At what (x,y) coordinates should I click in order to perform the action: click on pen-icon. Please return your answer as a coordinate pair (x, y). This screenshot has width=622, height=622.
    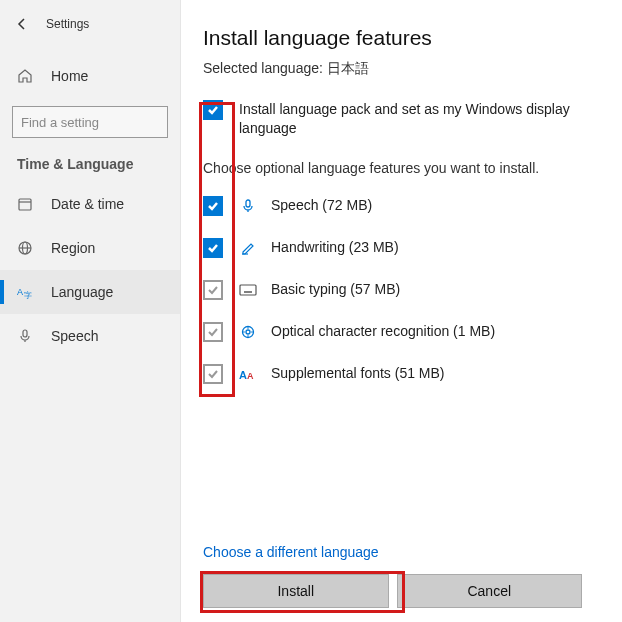
    Looking at the image, I should click on (248, 248).